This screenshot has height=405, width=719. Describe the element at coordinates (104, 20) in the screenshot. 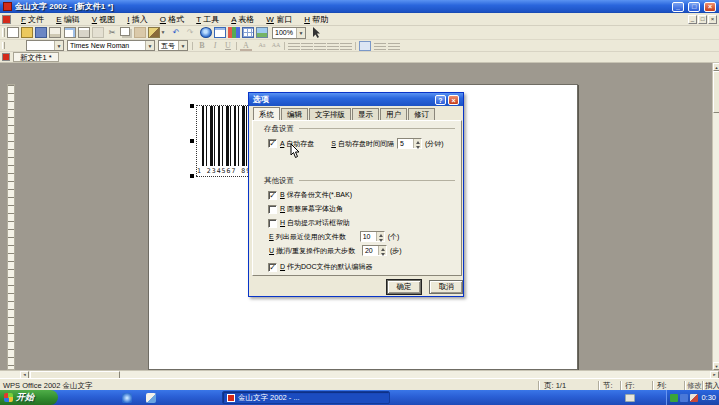

I see `menu-V: V 视图` at that location.